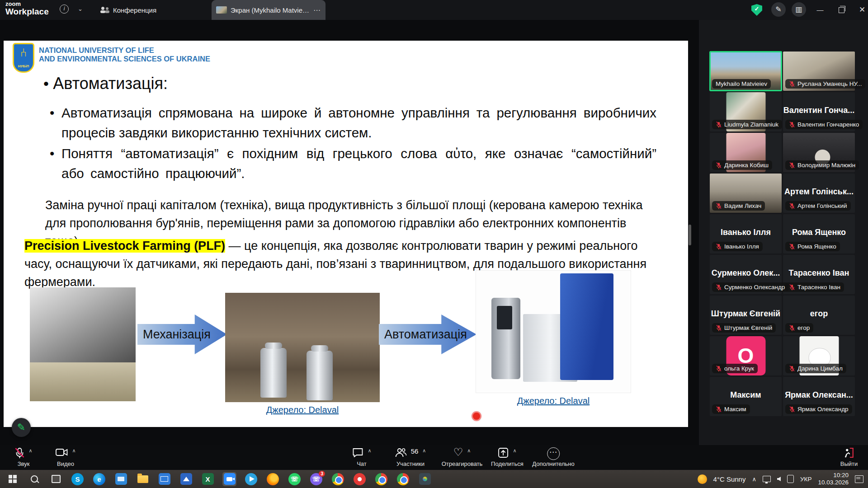  What do you see at coordinates (322, 474) in the screenshot?
I see `notification-badge: 3` at bounding box center [322, 474].